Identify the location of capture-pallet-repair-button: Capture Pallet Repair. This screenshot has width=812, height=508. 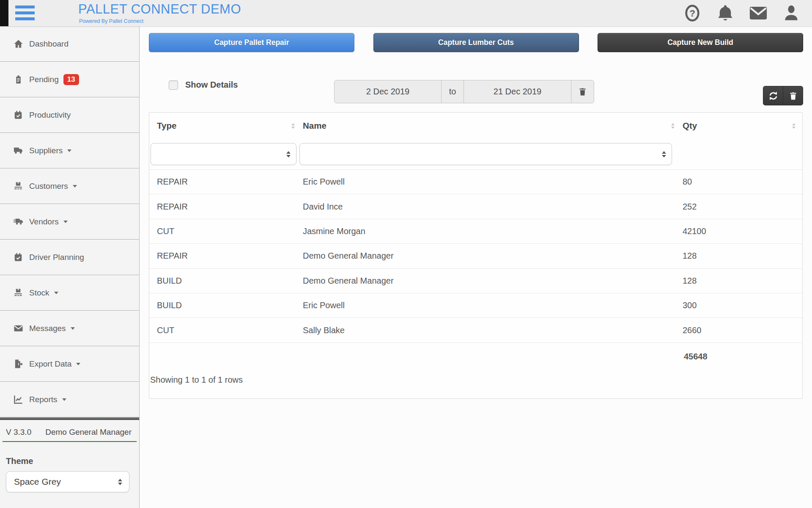
(252, 42).